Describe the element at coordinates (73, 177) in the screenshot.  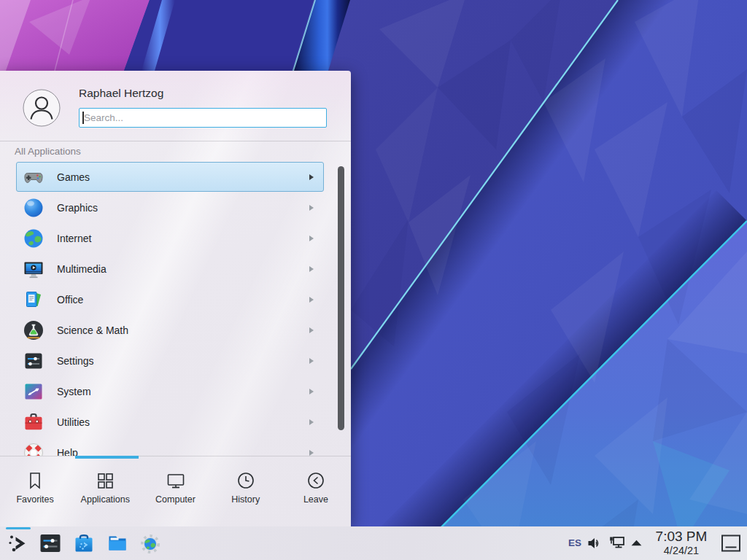
I see `category-label: Games` at that location.